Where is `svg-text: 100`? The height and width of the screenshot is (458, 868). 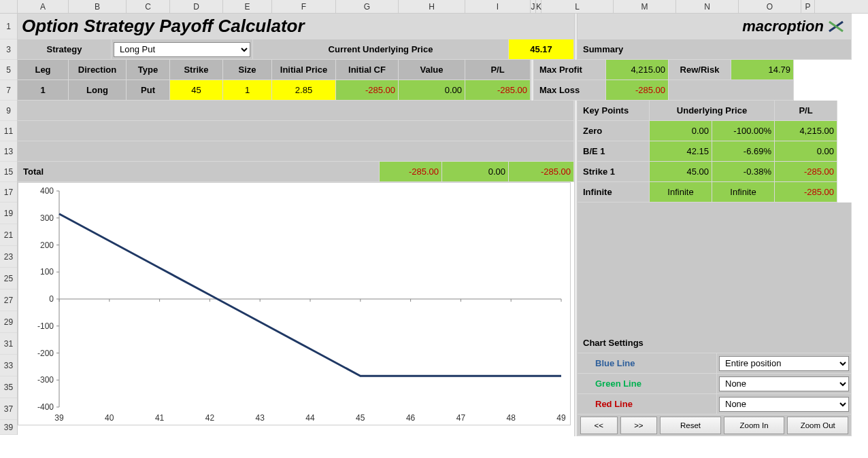
svg-text: 100 is located at coordinates (47, 272).